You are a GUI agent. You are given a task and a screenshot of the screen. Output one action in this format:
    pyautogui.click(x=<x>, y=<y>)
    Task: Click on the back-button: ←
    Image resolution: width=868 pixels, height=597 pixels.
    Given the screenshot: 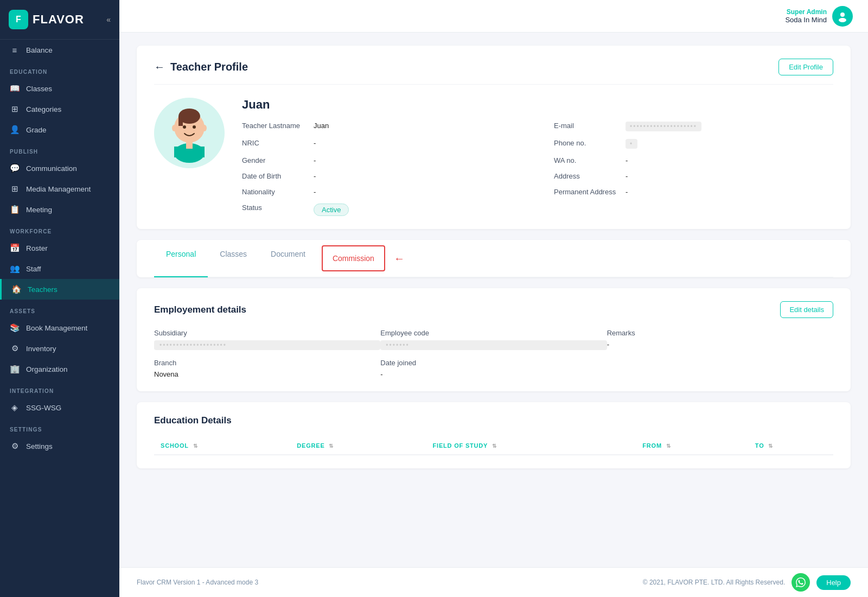 What is the action you would take?
    pyautogui.click(x=159, y=67)
    